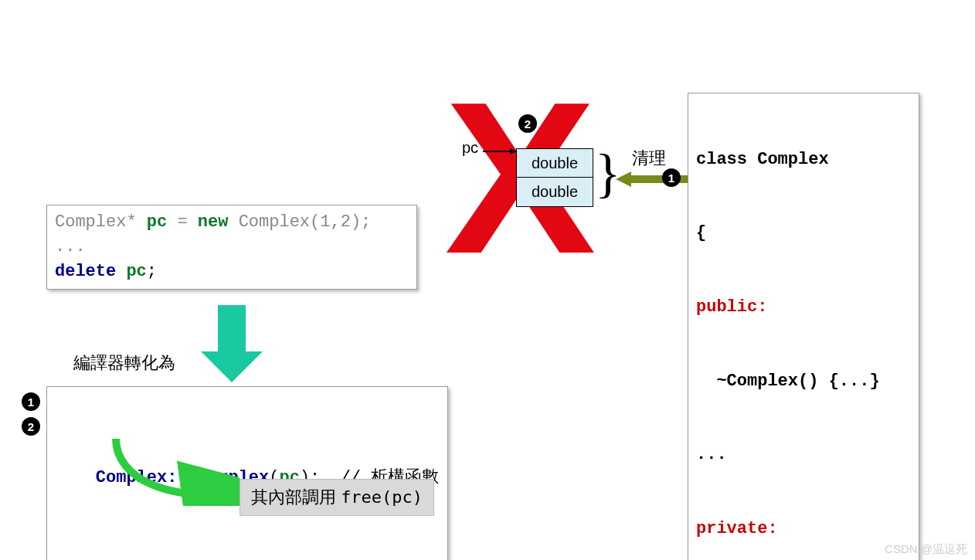 The width and height of the screenshot is (975, 560). Describe the element at coordinates (100, 222) in the screenshot. I see `text: Complex*` at that location.